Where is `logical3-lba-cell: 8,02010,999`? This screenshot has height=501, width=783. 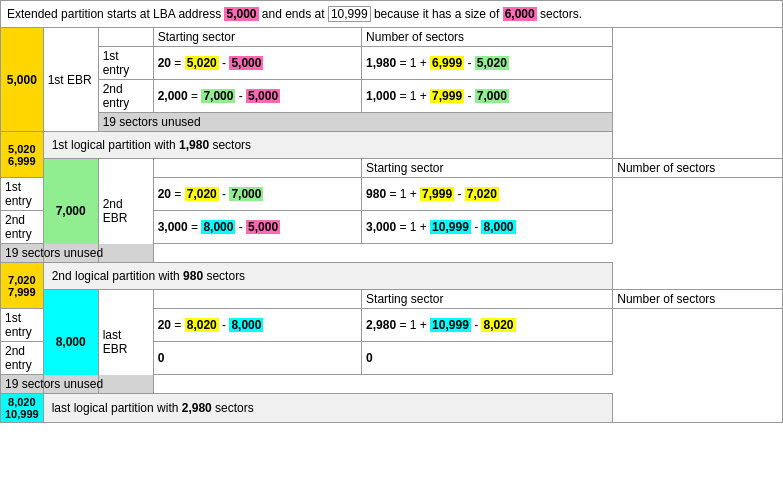
logical3-lba-cell: 8,02010,999 is located at coordinates (22, 408).